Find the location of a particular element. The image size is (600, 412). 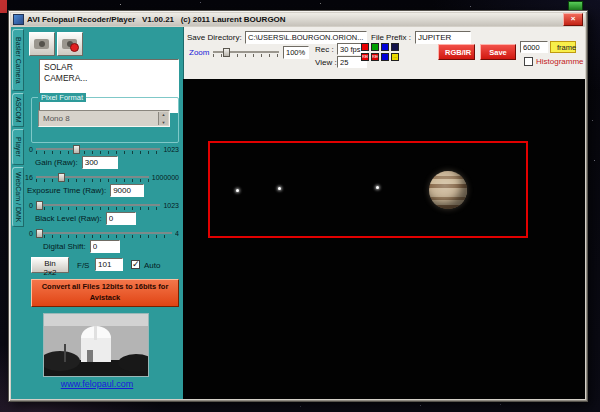

zoom-label: Zoom is located at coordinates (199, 52).